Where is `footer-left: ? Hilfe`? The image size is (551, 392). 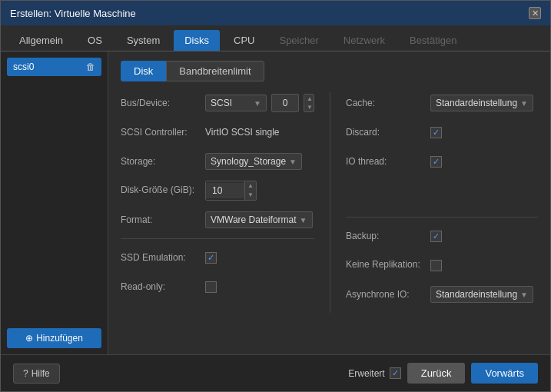
footer-left: ? Hilfe is located at coordinates (37, 374).